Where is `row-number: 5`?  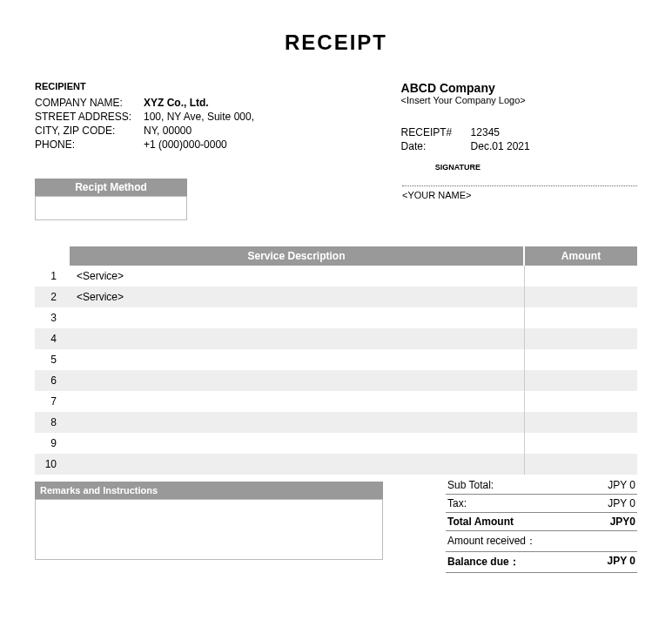 row-number: 5 is located at coordinates (52, 360).